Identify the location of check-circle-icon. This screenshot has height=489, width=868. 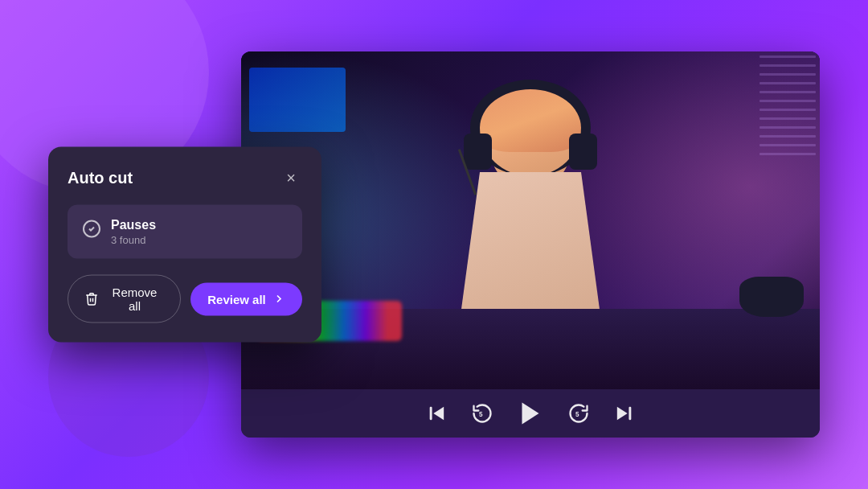
(92, 229).